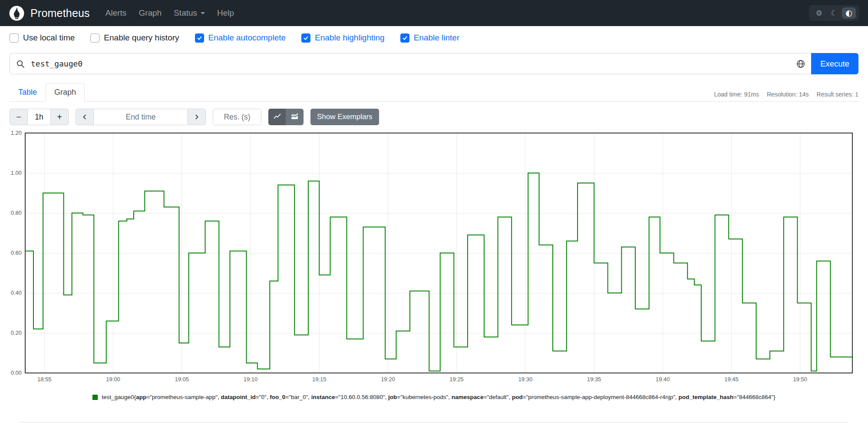  What do you see at coordinates (437, 38) in the screenshot?
I see `checkbox-label: Enable linter` at bounding box center [437, 38].